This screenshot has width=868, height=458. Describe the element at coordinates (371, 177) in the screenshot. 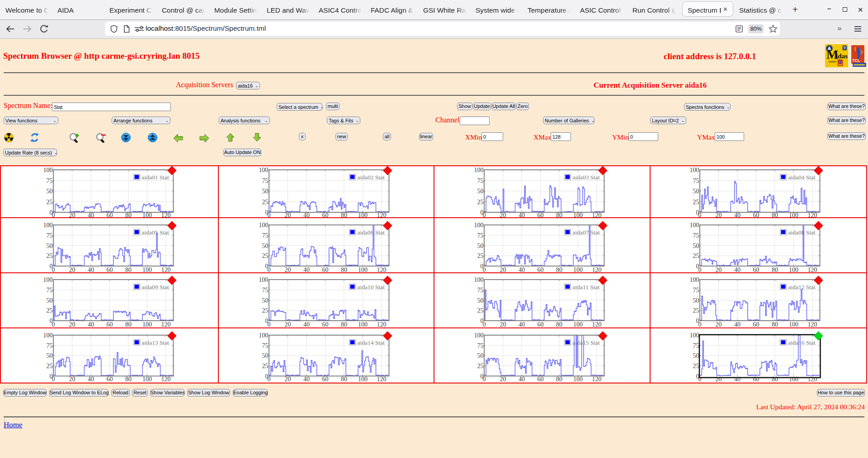

I see `svg-text: aida02 Stat` at that location.